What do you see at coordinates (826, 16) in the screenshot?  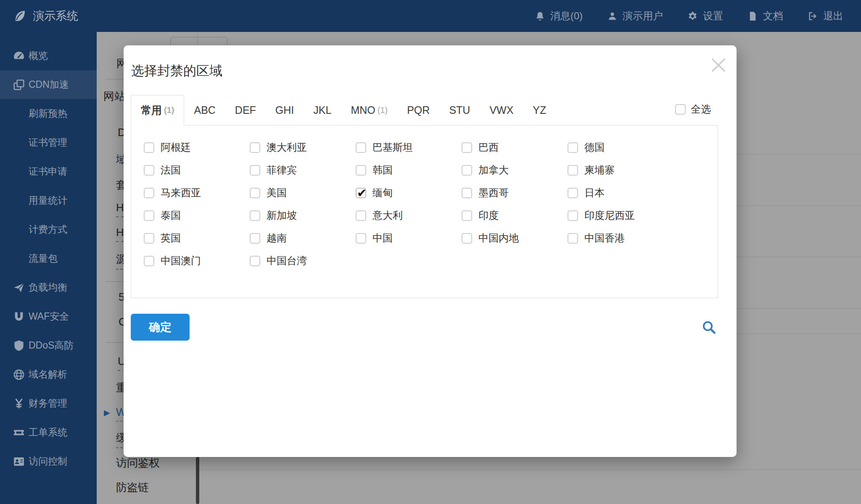 I see `nav-item-logout: 退出` at bounding box center [826, 16].